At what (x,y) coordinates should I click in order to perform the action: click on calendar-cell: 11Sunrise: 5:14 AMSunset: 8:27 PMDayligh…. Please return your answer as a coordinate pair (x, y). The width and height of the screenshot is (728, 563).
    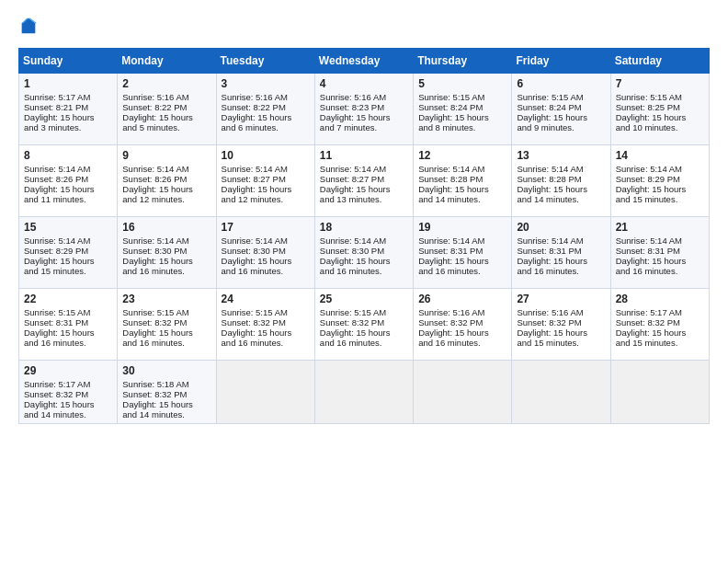
    Looking at the image, I should click on (364, 181).